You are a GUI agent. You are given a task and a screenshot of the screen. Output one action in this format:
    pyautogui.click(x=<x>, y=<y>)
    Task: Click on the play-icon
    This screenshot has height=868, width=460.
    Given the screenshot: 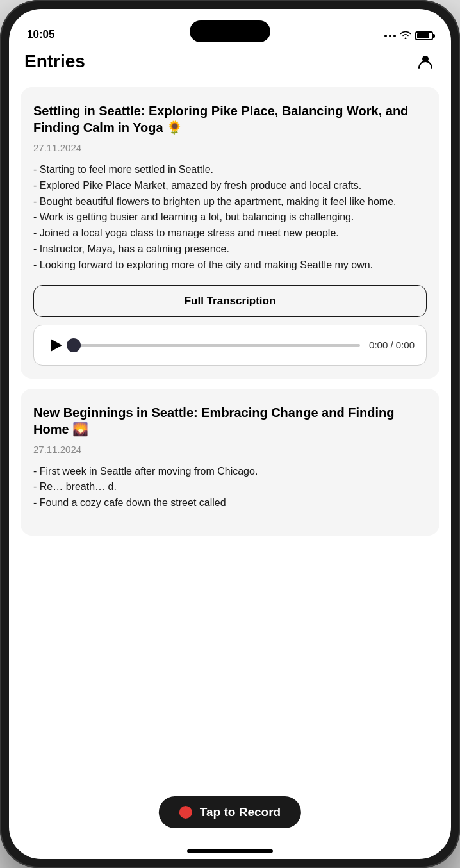 What is the action you would take?
    pyautogui.click(x=56, y=345)
    